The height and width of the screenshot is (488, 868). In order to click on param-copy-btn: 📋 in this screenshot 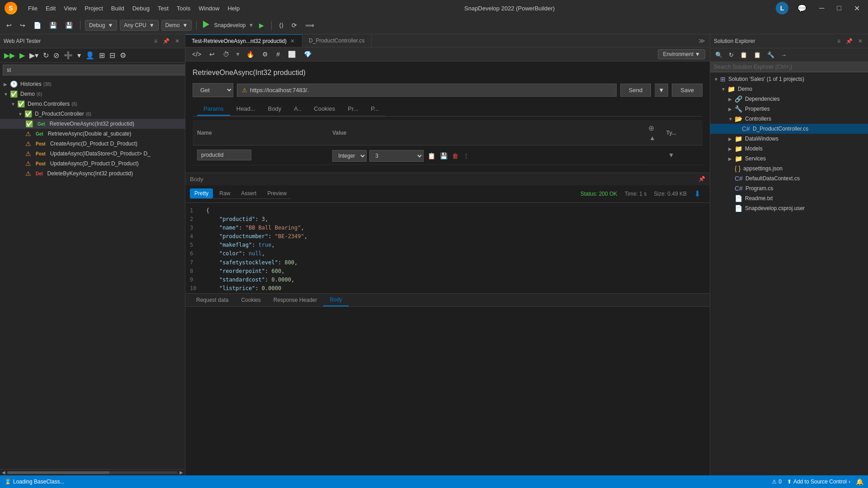, I will do `click(431, 156)`.